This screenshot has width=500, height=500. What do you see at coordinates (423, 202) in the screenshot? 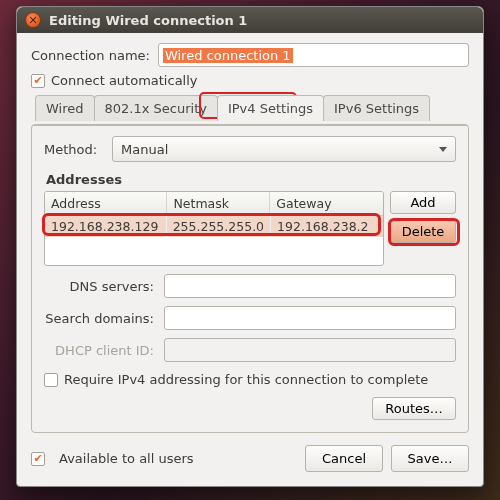
I see `add-button: Add` at bounding box center [423, 202].